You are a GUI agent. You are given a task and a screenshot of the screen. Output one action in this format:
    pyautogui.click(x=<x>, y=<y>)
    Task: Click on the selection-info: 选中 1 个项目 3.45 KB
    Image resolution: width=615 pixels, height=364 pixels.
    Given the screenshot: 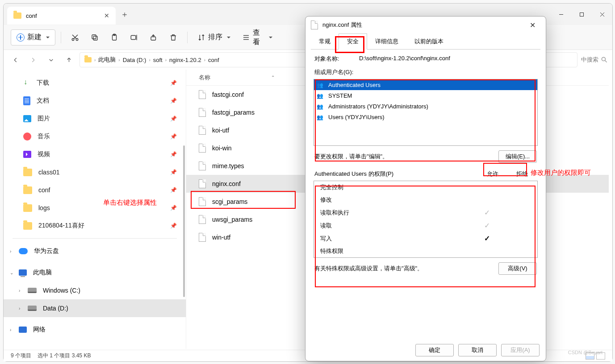 What is the action you would take?
    pyautogui.click(x=64, y=356)
    